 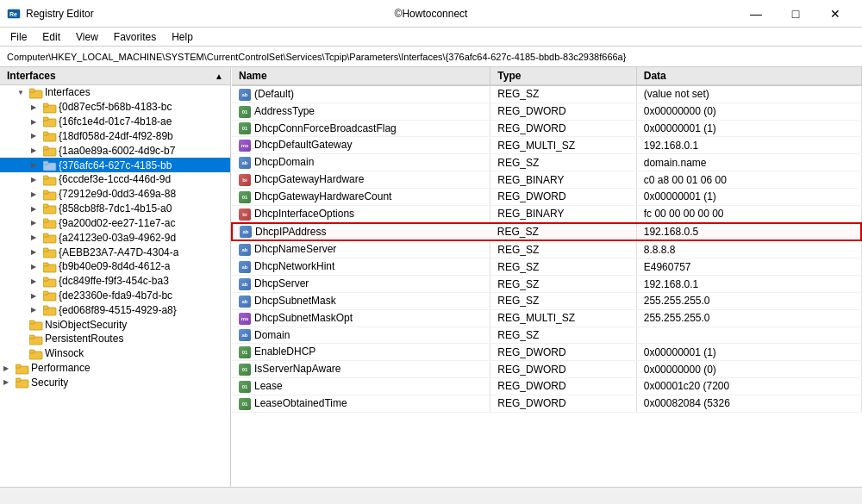 What do you see at coordinates (547, 111) in the screenshot?
I see `table-row: 01AddressTypeREG_DWORD0x00000000 (0)` at bounding box center [547, 111].